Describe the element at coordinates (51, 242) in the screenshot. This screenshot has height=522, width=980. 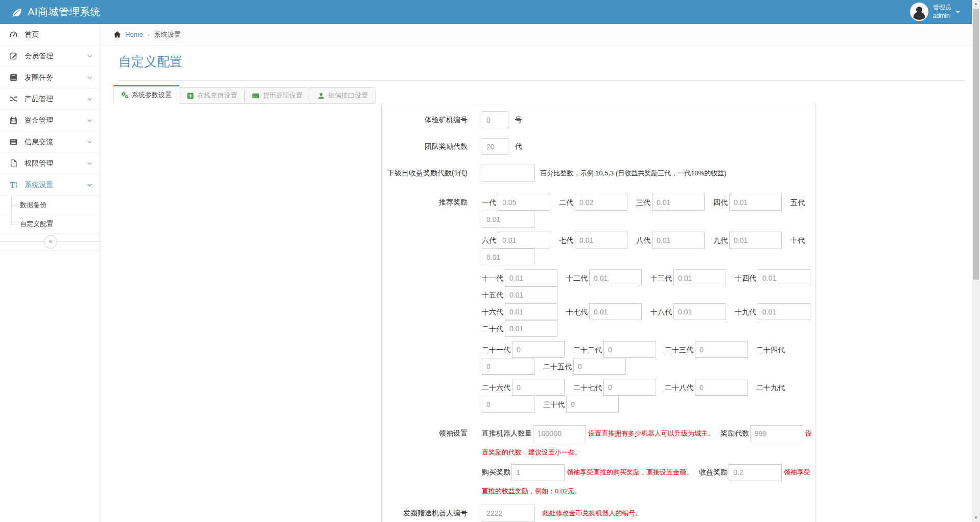
I see `collapse-sidebar-button: «` at that location.